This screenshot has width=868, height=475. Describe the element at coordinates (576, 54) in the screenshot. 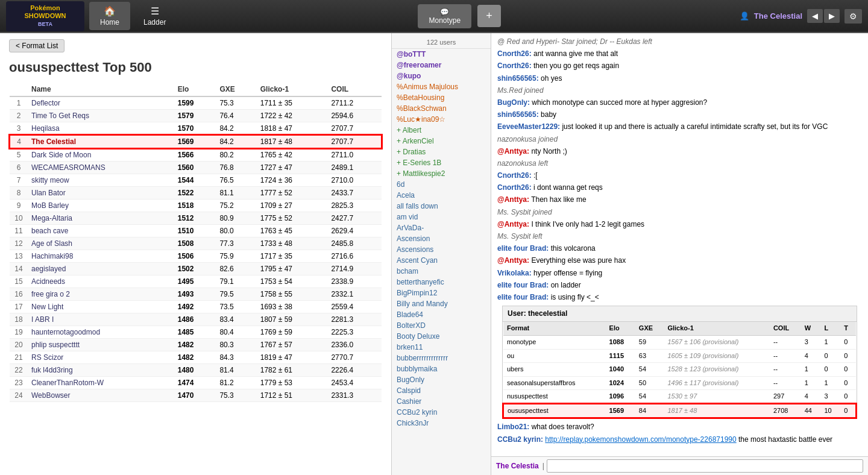

I see `message-text: ant wanna give me that alt` at that location.